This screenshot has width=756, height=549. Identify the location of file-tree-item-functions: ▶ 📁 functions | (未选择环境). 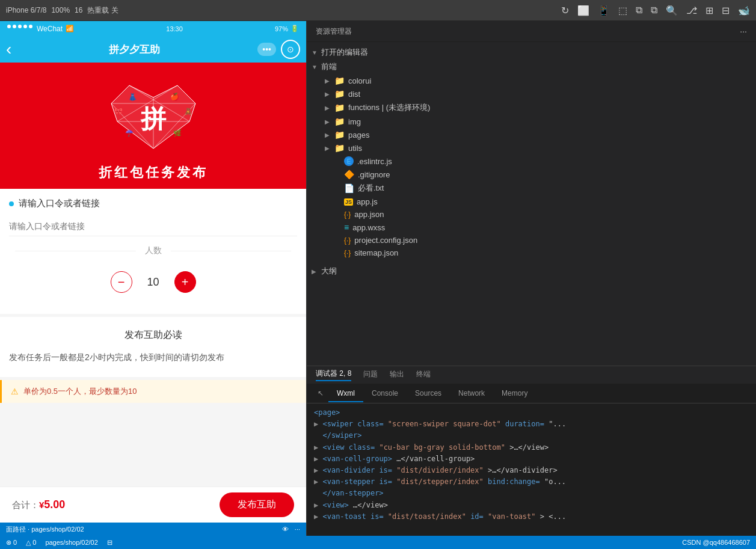
(532, 108).